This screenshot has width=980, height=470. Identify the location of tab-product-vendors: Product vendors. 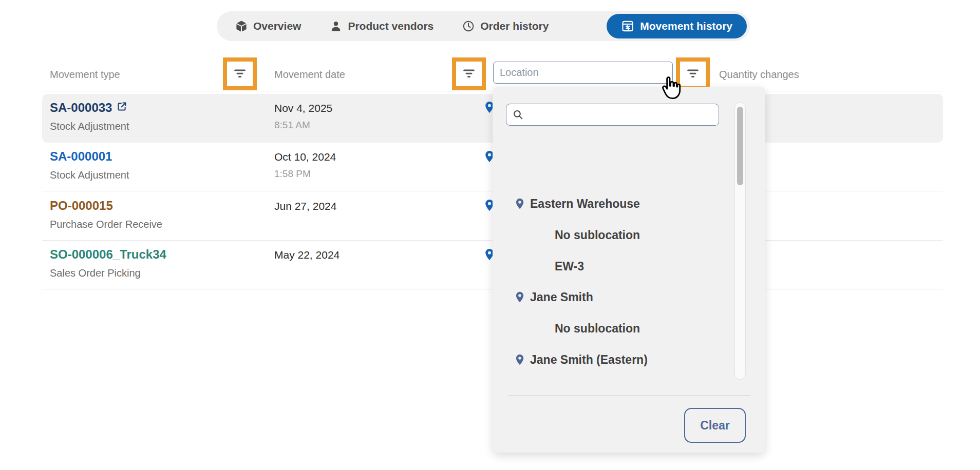
(382, 26).